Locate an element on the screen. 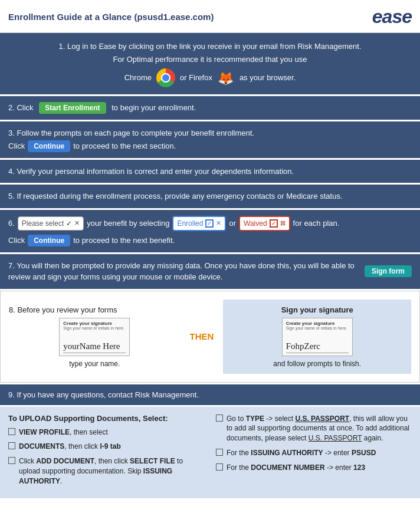 This screenshot has width=420, height=523. step-5: 5. If requested during the enrollment pr… is located at coordinates (210, 196).